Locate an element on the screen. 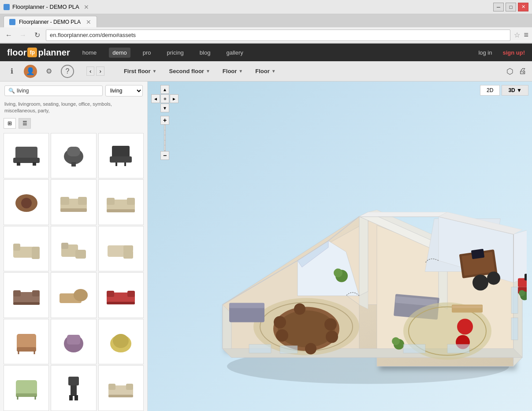 This screenshot has height=411, width=532. print-btn: 🖨 is located at coordinates (523, 71).